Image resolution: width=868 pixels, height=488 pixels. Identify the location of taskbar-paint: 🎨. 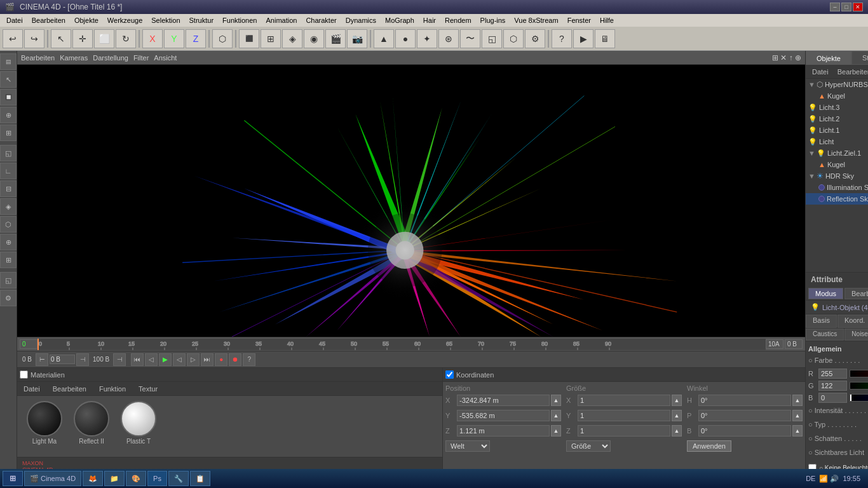
(136, 478).